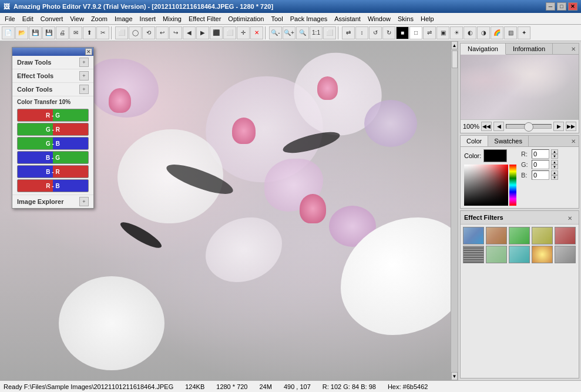 The height and width of the screenshot is (392, 581). Describe the element at coordinates (53, 76) in the screenshot. I see `effect-tools-group: Effect Tools +` at that location.